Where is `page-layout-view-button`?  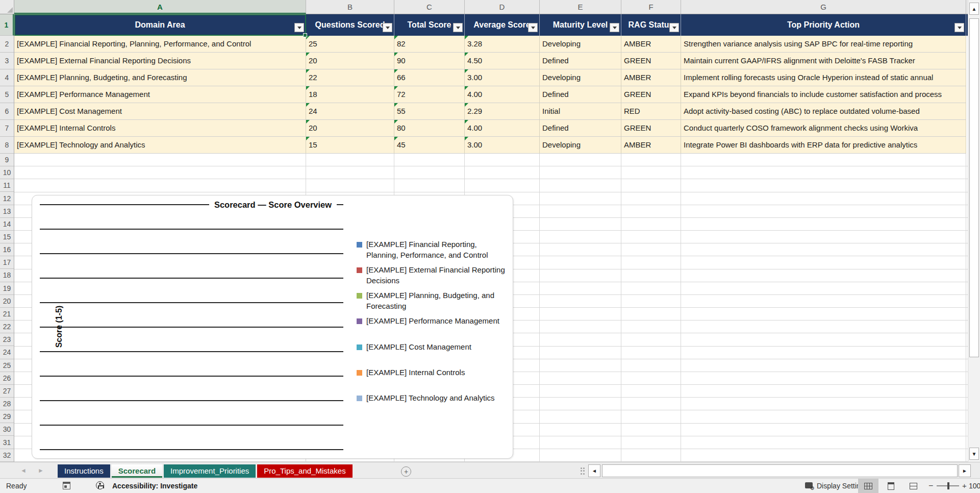 page-layout-view-button is located at coordinates (891, 486).